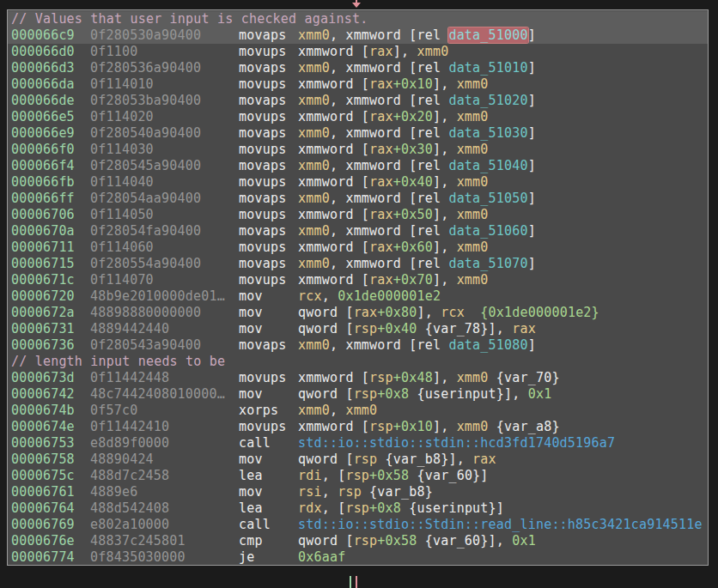 The image size is (718, 588). What do you see at coordinates (51, 264) in the screenshot?
I see `address-cell: 00006715` at bounding box center [51, 264].